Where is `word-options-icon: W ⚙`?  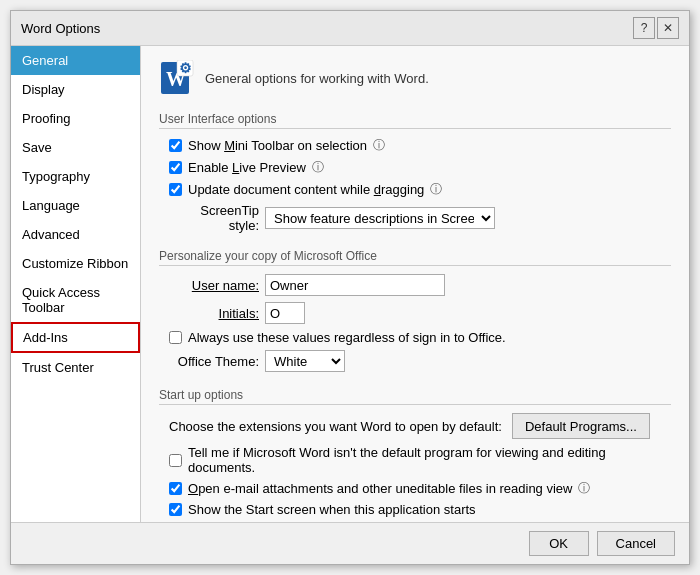
word-options-icon: W ⚙ is located at coordinates (177, 78).